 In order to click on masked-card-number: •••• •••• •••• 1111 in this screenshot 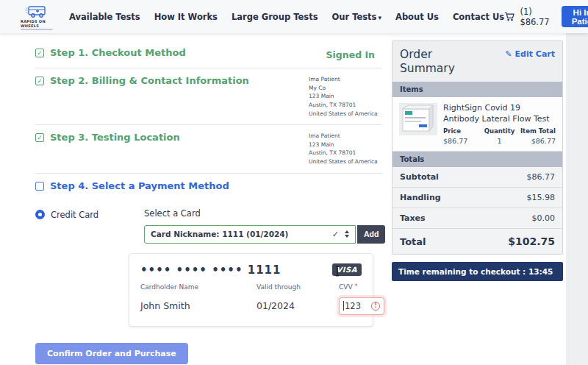, I will do `click(210, 270)`.